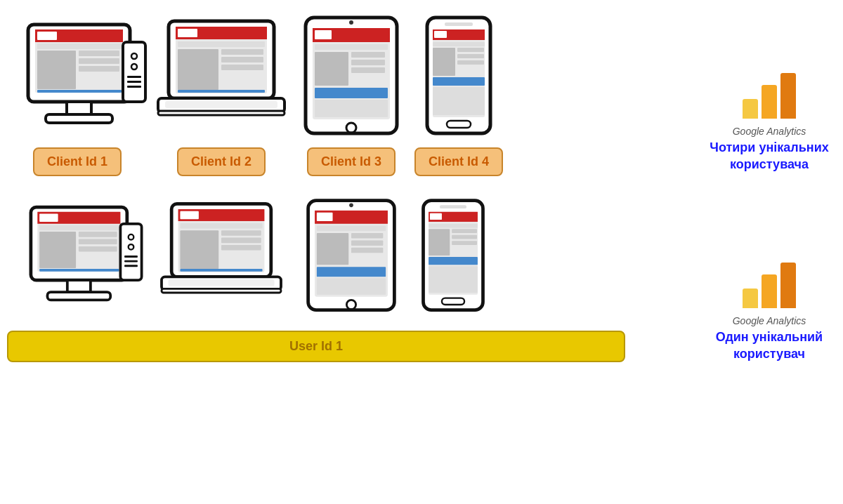  Describe the element at coordinates (249, 257) in the screenshot. I see `devices-bottom` at that location.